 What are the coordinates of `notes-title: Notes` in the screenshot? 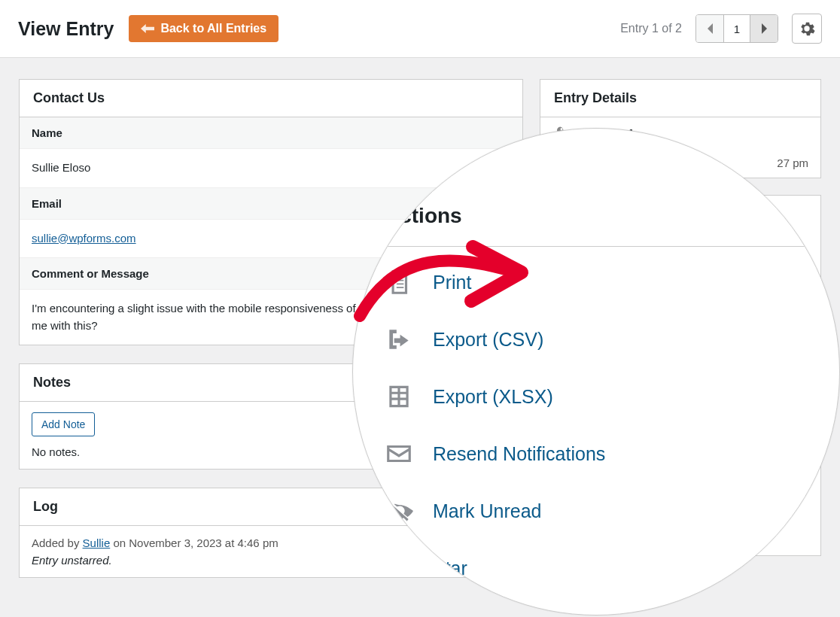 It's located at (271, 383).